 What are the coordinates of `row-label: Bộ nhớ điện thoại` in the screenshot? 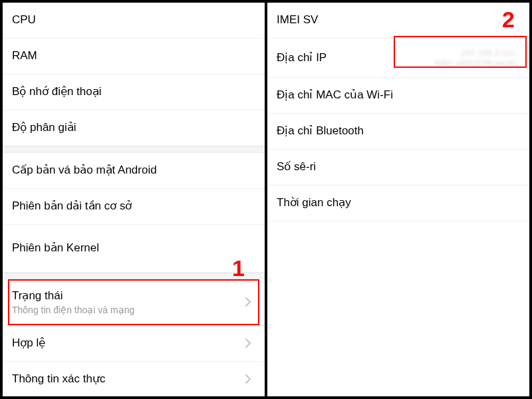 It's located at (57, 92).